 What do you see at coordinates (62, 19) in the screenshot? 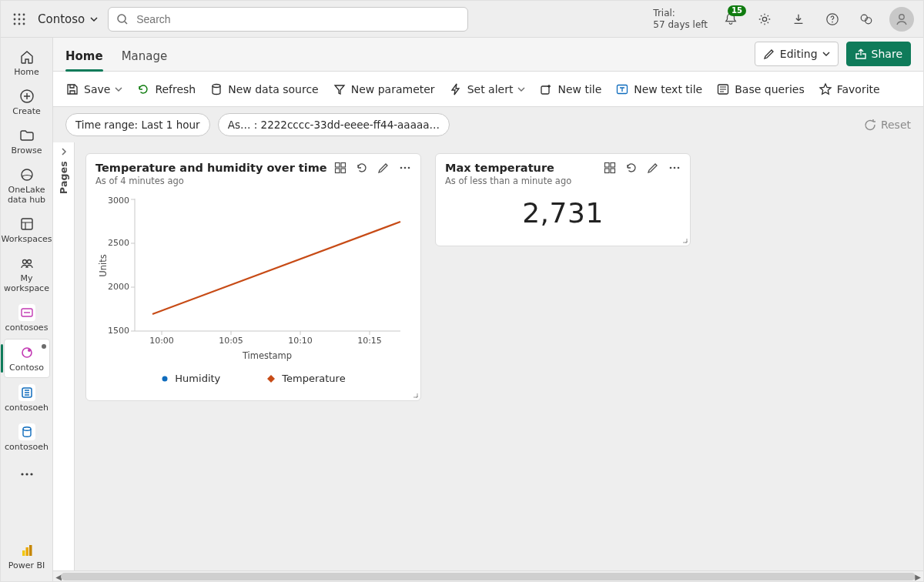
I see `brand-label: Contoso` at bounding box center [62, 19].